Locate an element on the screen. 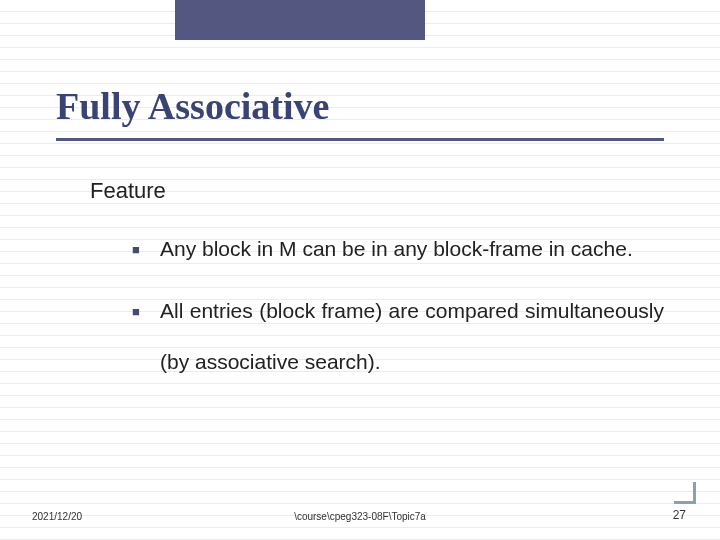 The height and width of the screenshot is (540, 720). bullet-text: Any block in M can be in any block-frame… is located at coordinates (396, 248).